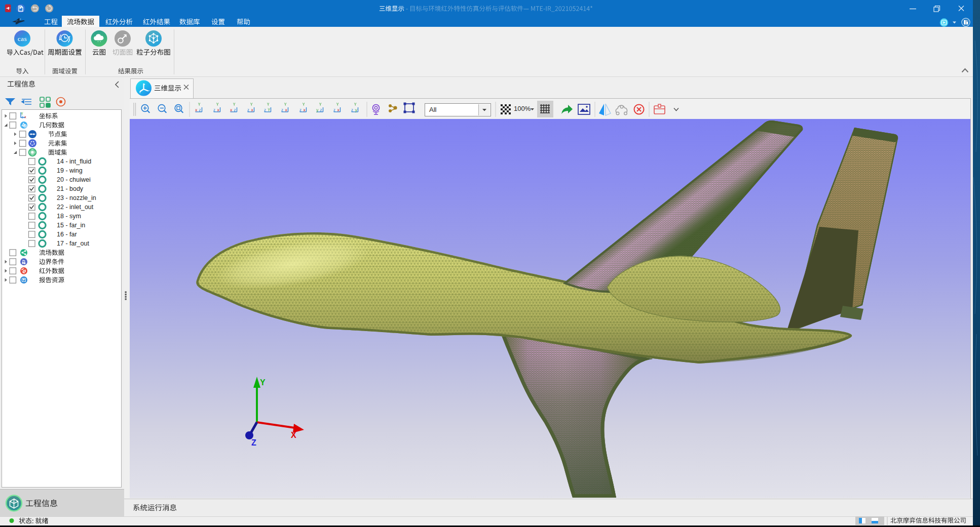 The width and height of the screenshot is (980, 527). What do you see at coordinates (262, 383) in the screenshot?
I see `svg-text: Y` at bounding box center [262, 383].